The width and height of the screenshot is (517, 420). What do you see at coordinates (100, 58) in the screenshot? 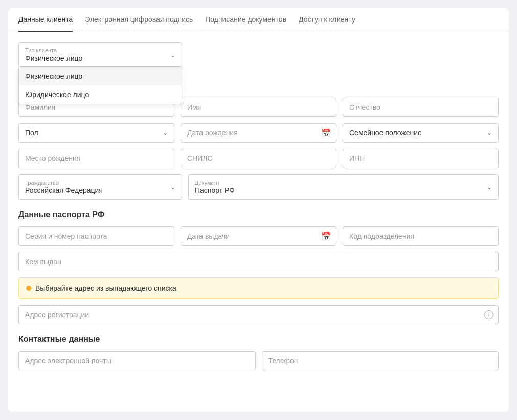
I see `client-type-value: Физическое лицо ⌃` at bounding box center [100, 58].